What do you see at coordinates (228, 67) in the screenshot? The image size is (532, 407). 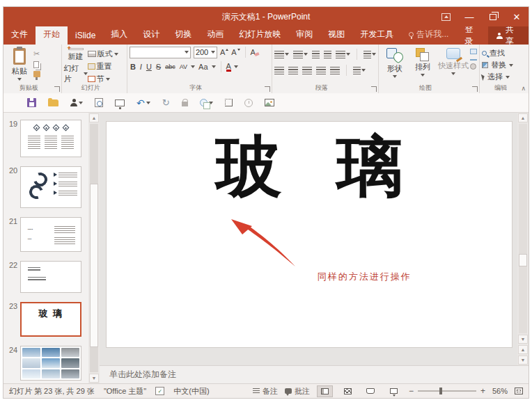 I see `font-color-button: A` at bounding box center [228, 67].